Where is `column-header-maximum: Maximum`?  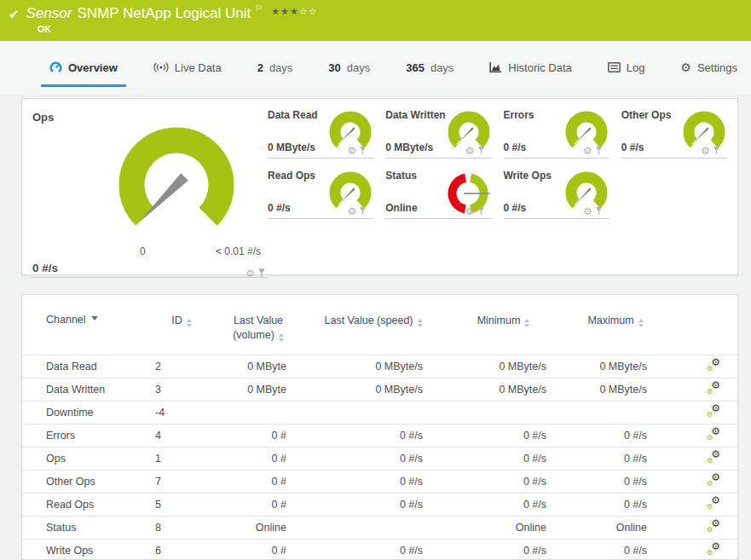 column-header-maximum: Maximum is located at coordinates (615, 332).